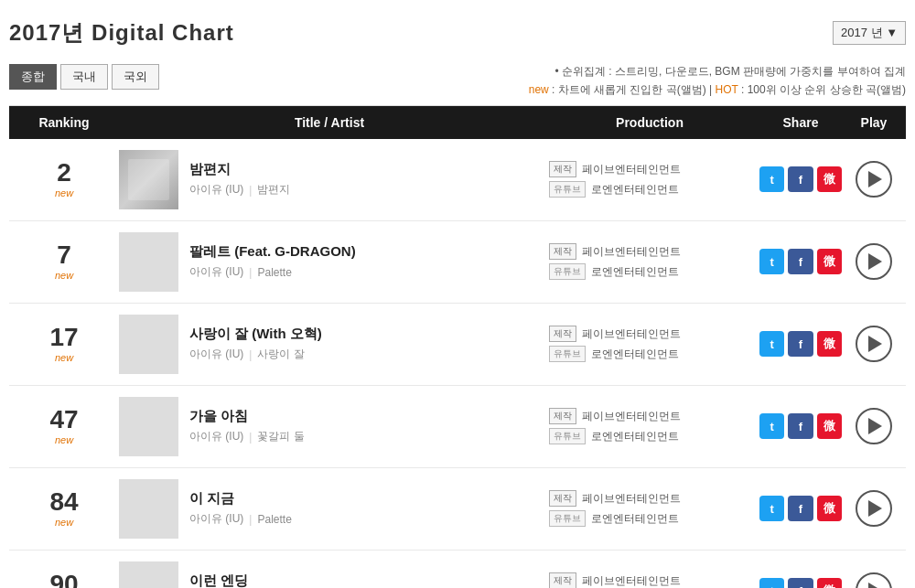 This screenshot has height=588, width=915. I want to click on tab-total: 종합, so click(33, 77).